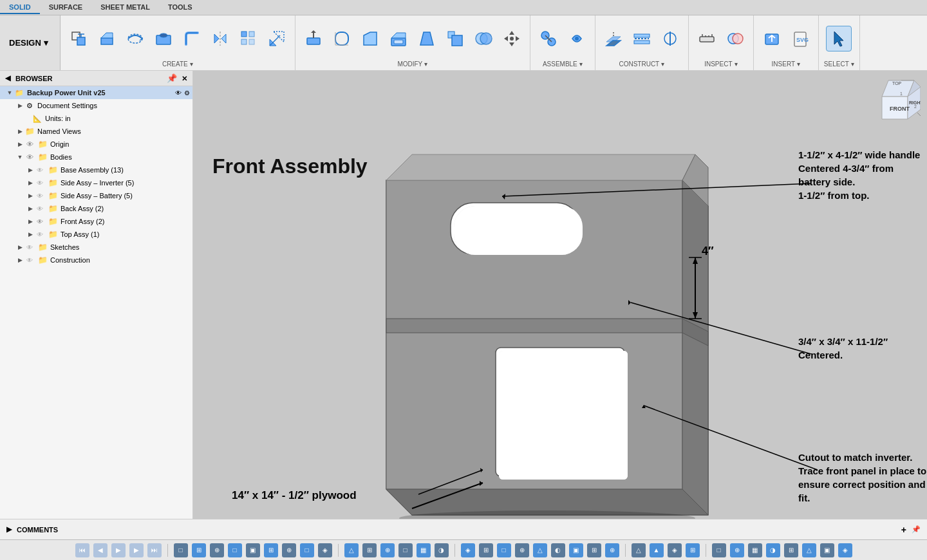  I want to click on nav-next-icon: ▶, so click(136, 550).